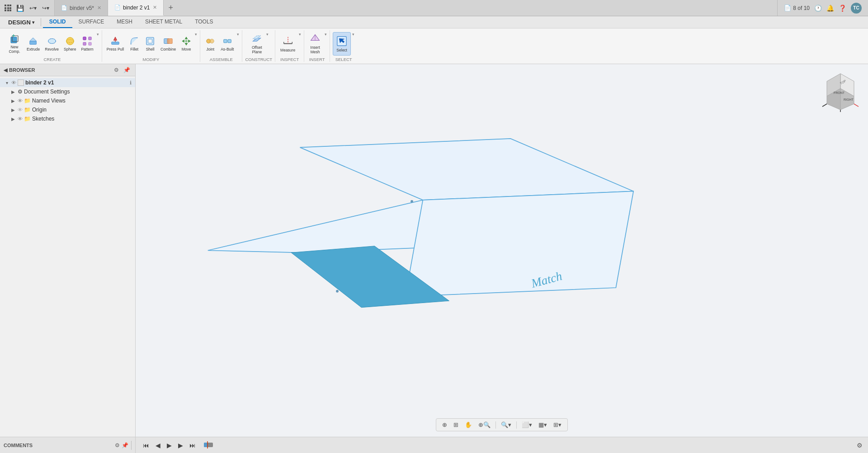  What do you see at coordinates (64, 8) in the screenshot?
I see `tab-file-icon: 📄` at bounding box center [64, 8].